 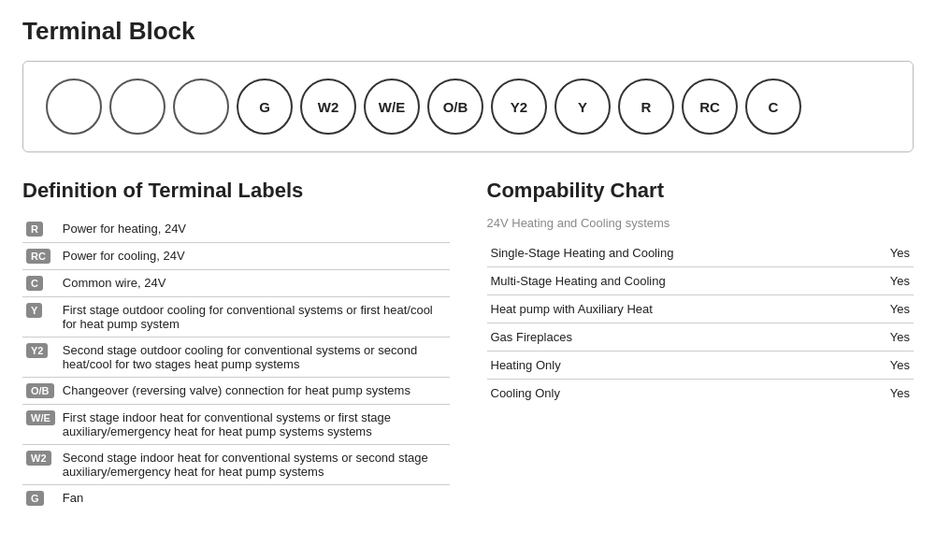 I want to click on def-badge-cell: RC, so click(x=41, y=256).